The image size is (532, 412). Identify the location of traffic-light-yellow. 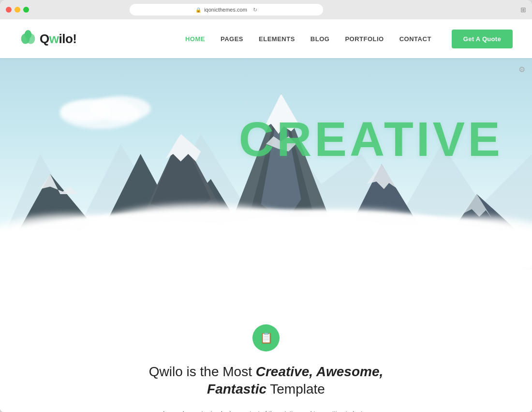
(17, 10).